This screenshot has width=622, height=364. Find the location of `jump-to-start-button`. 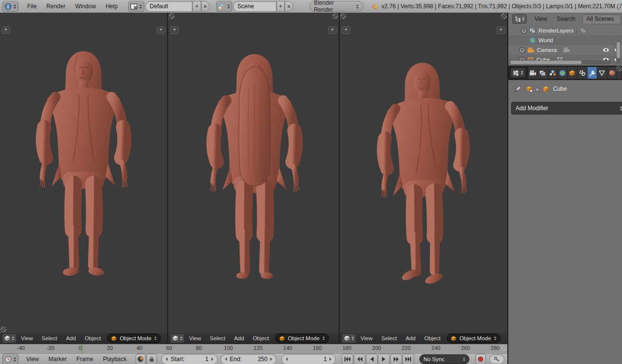

jump-to-start-button is located at coordinates (347, 359).